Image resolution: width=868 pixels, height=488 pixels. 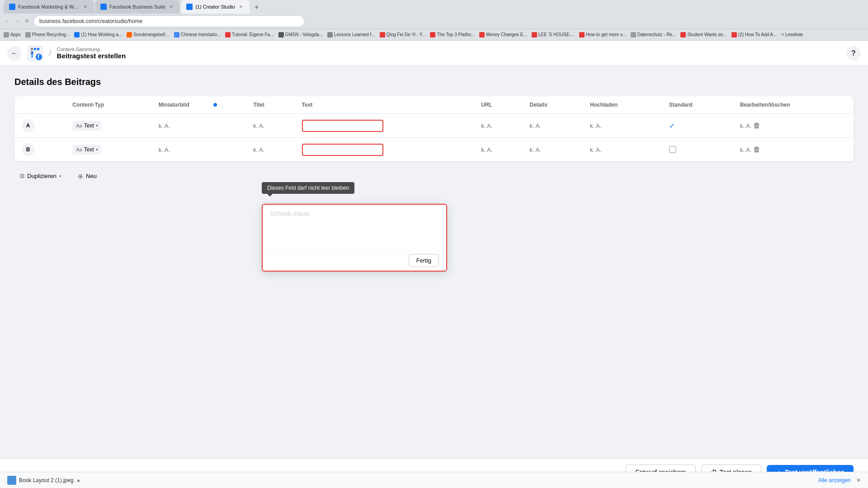 What do you see at coordinates (49, 7) in the screenshot?
I see `browser-tab-1: Facebook Marketing & Werb... ✕` at bounding box center [49, 7].